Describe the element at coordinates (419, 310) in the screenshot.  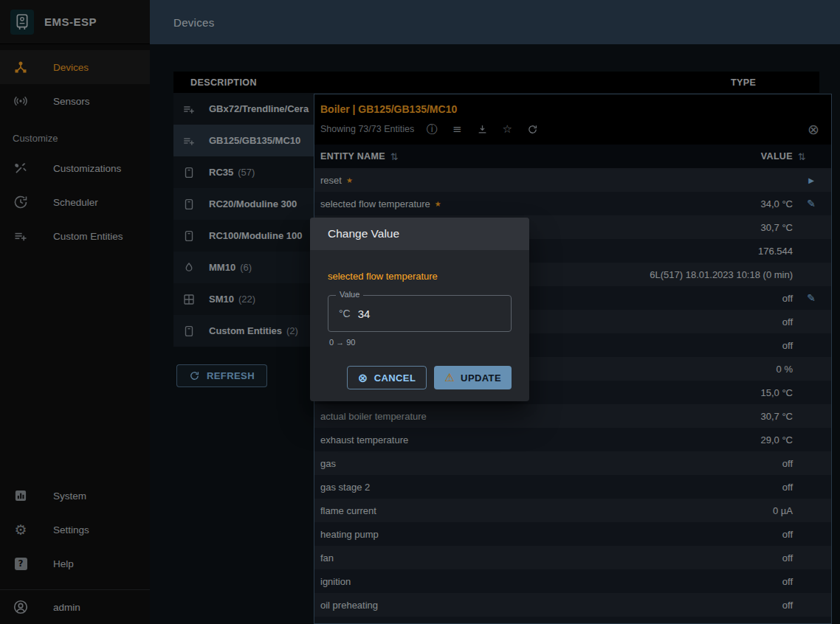
I see `change-value-dialog: Change Value selected flow temperature V…` at that location.